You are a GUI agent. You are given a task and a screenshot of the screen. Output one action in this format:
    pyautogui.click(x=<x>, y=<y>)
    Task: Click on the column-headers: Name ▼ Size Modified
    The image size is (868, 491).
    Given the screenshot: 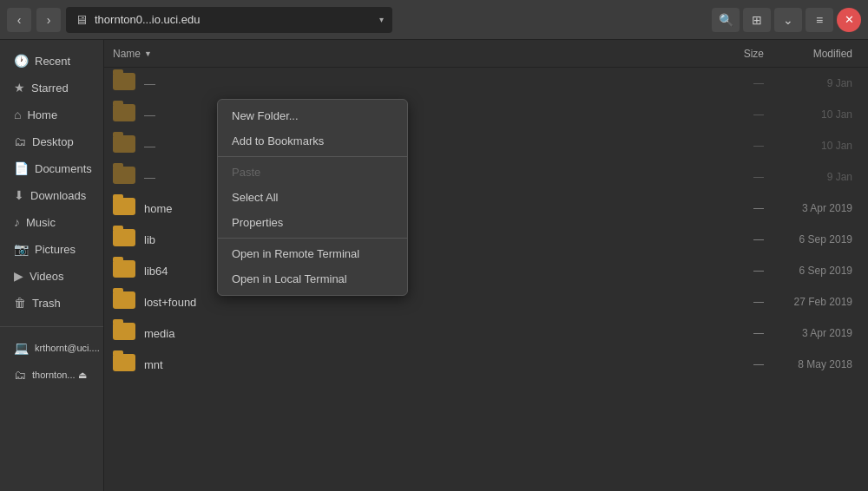 What is the action you would take?
    pyautogui.click(x=486, y=54)
    